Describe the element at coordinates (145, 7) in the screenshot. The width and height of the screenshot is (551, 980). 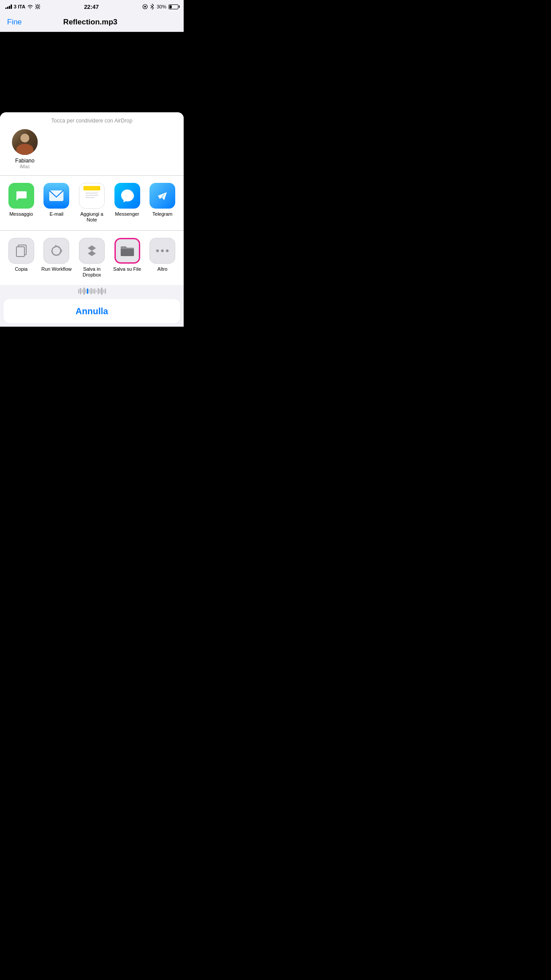
I see `location-icon` at that location.